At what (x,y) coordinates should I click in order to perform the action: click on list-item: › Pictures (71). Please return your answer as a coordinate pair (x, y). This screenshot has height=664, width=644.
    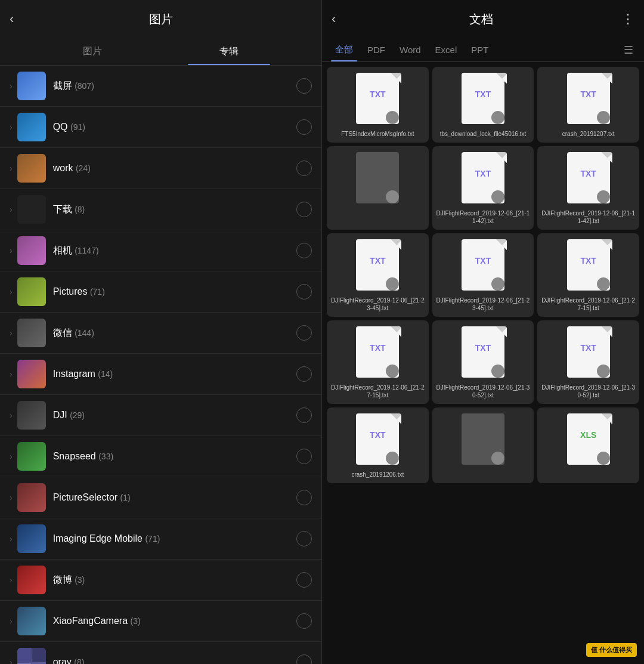
    Looking at the image, I should click on (161, 292).